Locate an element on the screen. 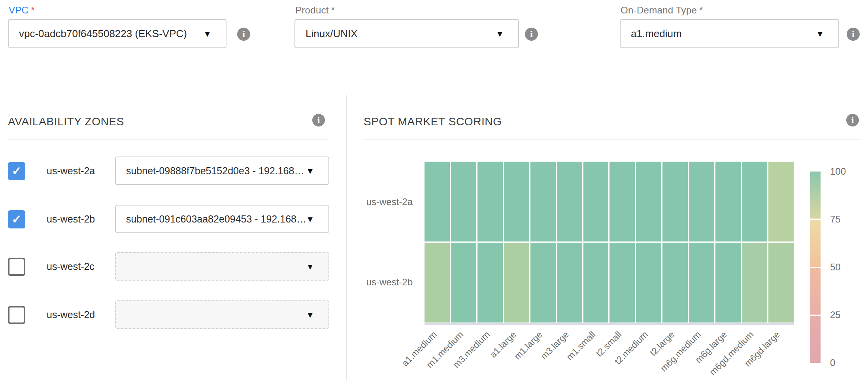 Image resolution: width=868 pixels, height=381 pixels. on-demand-type-label: On-Demand Type* is located at coordinates (662, 10).